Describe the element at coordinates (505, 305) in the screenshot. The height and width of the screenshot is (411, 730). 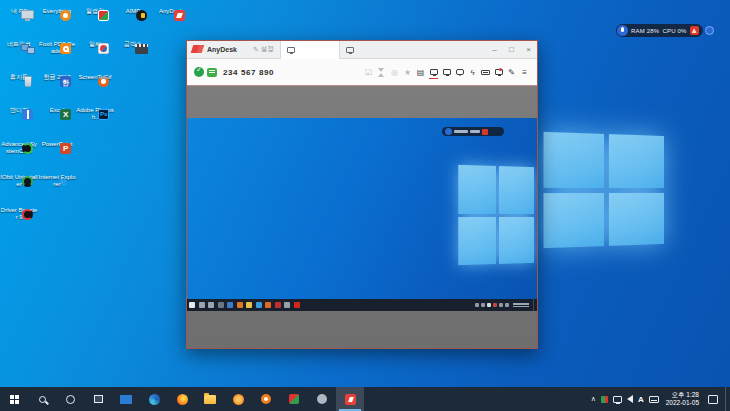
I see `remote-system-tray` at that location.